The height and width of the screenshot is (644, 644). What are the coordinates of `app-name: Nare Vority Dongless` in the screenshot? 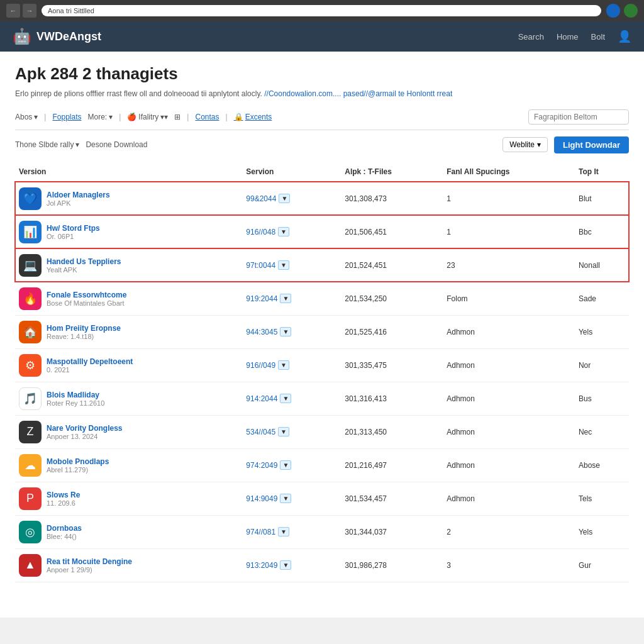 It's located at (84, 428).